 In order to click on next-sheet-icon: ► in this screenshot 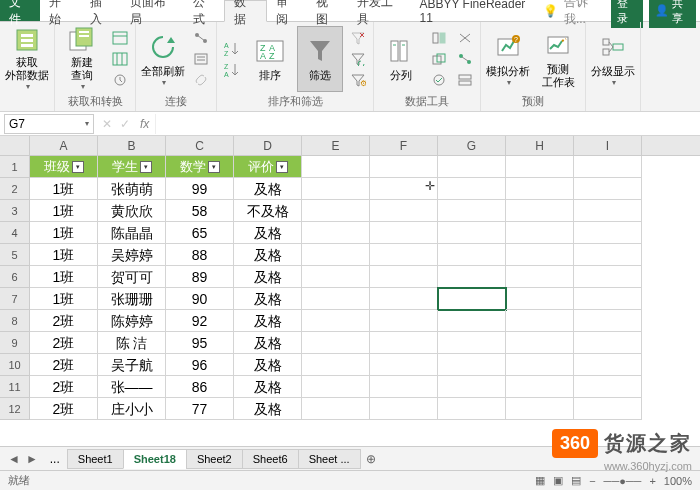, I will do `click(32, 459)`.